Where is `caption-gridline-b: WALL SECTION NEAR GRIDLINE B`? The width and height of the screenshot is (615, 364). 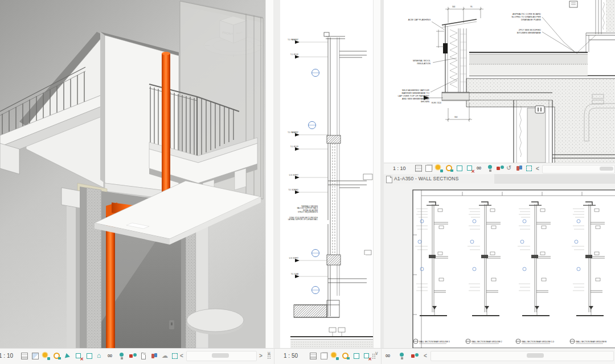 caption-gridline-b: WALL SECTION NEAR GRIDLINE B is located at coordinates (591, 342).